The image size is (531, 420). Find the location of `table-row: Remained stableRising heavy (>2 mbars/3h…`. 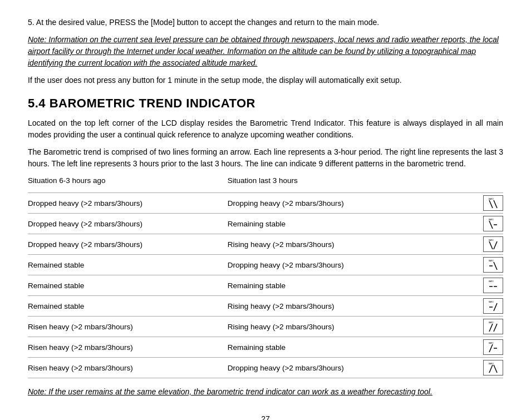

table-row: Remained stableRising heavy (>2 mbars/3h… is located at coordinates (266, 306).